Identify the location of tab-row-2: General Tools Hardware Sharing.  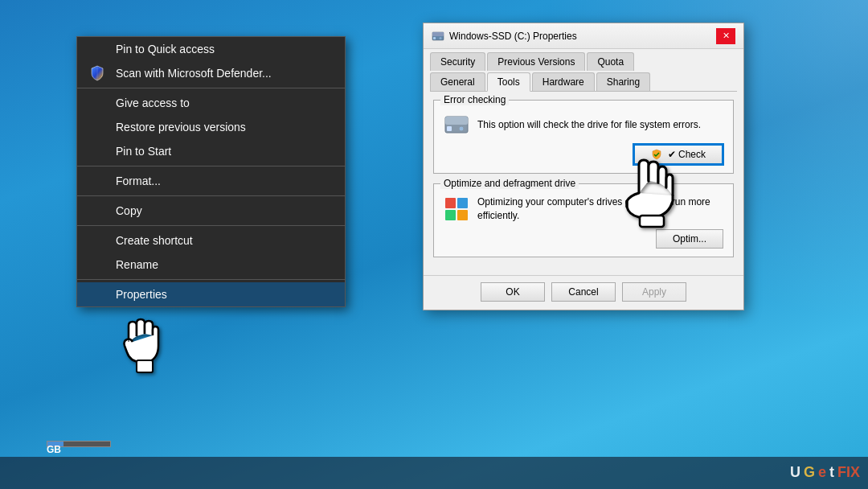
(583, 82).